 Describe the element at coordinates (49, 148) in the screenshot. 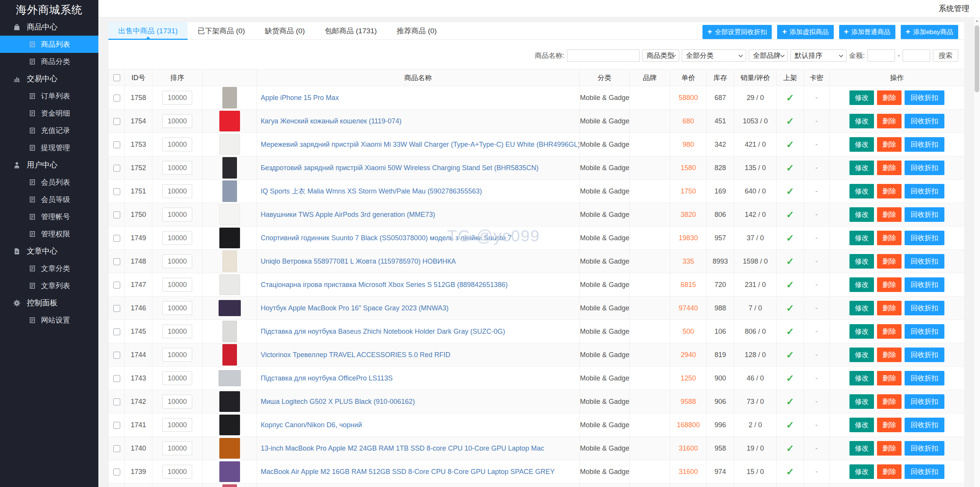

I see `sidebar-item: 提现管理` at that location.